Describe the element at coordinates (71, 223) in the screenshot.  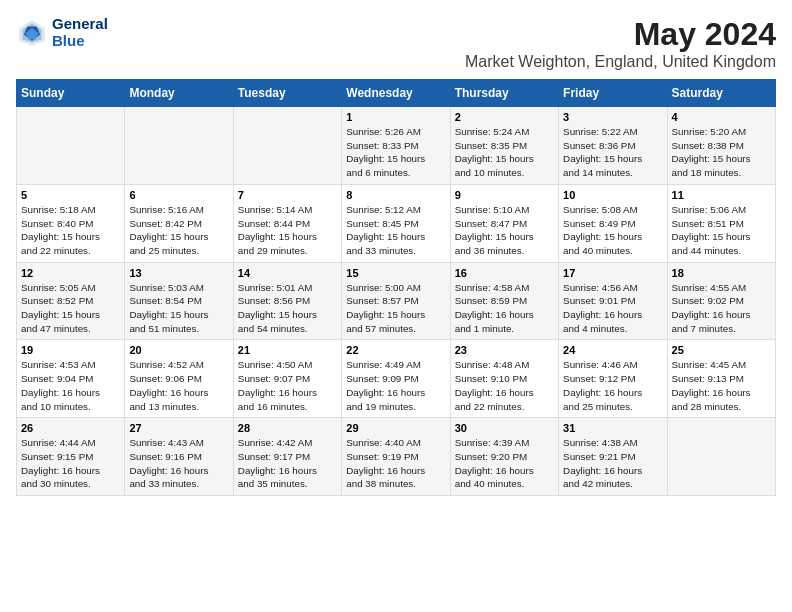
I see `calendar-cell: 5Sunrise: 5:18 AM Sunset: 8:40 PM Daylig…` at that location.